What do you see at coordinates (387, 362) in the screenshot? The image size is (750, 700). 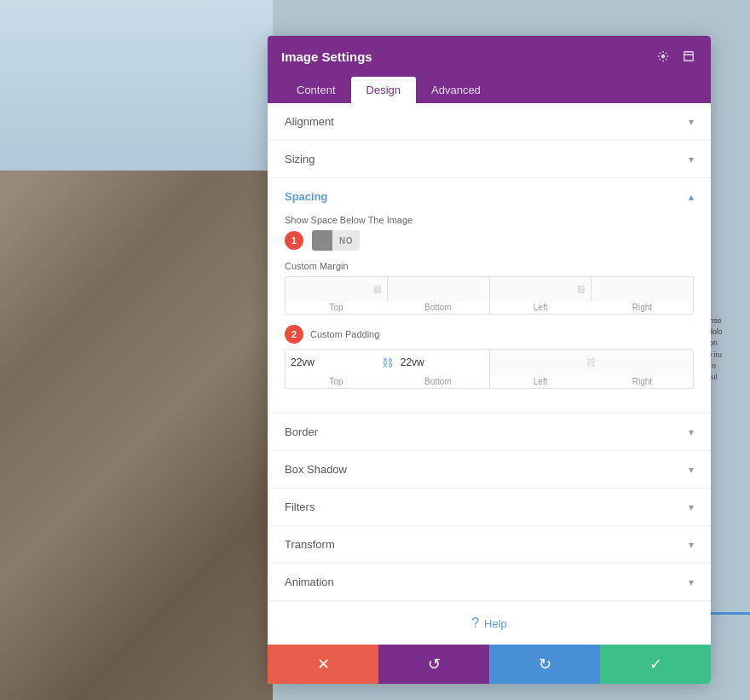 I see `padding-top-bottom-row: 22vw ⛓ 22vw` at bounding box center [387, 362].